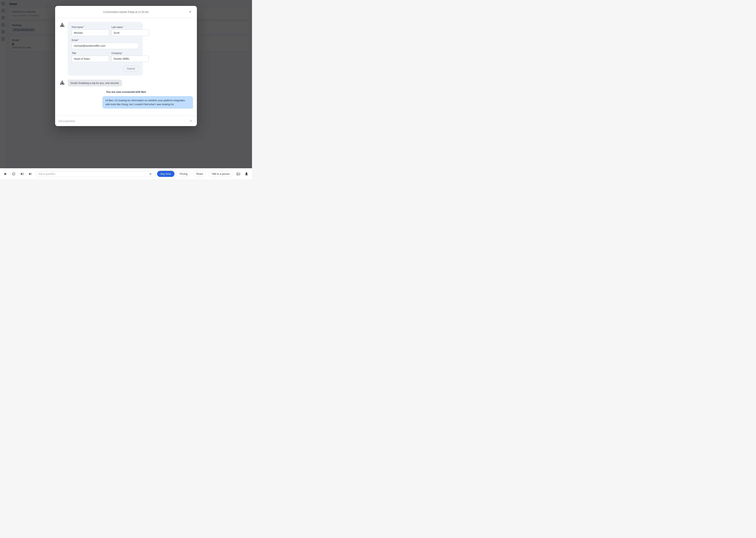 Image resolution: width=756 pixels, height=538 pixels. Describe the element at coordinates (126, 12) in the screenshot. I see `modal-title: Conversation started Today at 11:30 am` at that location.